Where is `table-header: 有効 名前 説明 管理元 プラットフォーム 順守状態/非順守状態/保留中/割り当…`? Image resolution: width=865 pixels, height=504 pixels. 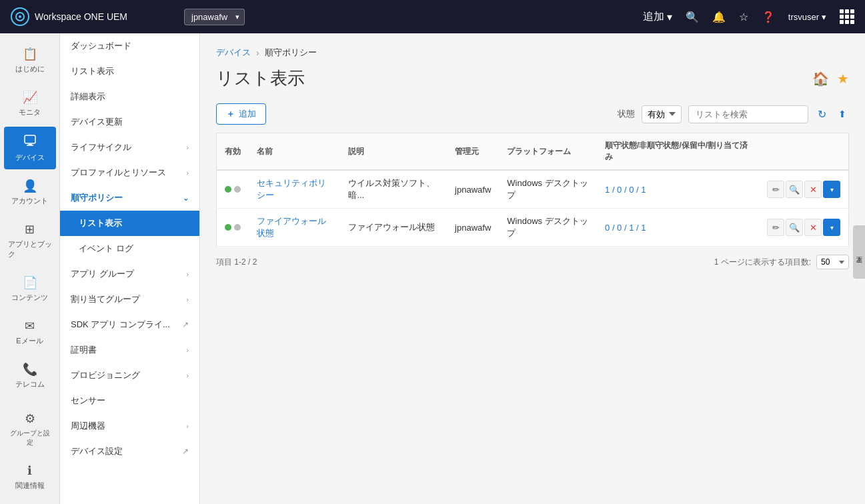
table-header: 有効 名前 説明 管理元 プラットフォーム 順守状態/非順守状態/保留中/割り当… is located at coordinates (533, 152).